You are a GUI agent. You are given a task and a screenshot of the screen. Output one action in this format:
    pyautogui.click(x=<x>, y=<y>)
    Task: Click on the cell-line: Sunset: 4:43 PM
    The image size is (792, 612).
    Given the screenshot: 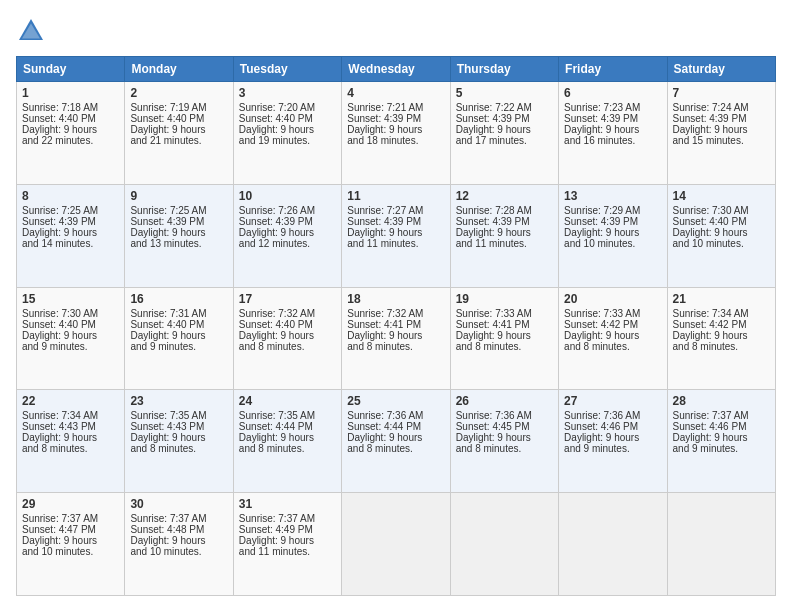 What is the action you would take?
    pyautogui.click(x=178, y=426)
    